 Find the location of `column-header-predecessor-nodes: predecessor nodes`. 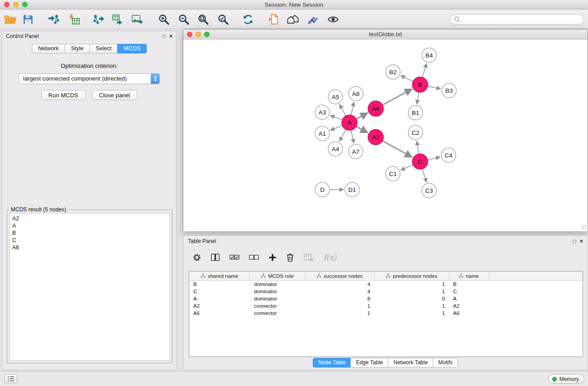

column-header-predecessor-nodes: predecessor nodes is located at coordinates (412, 276).